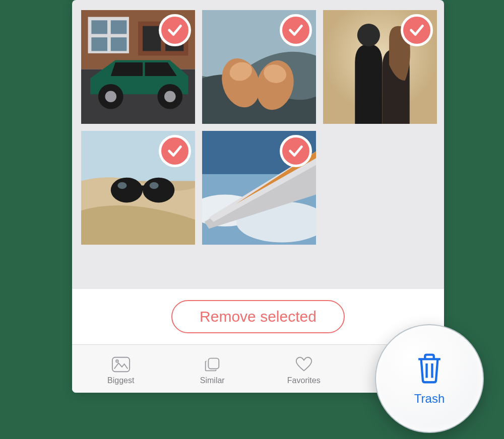 Image resolution: width=504 pixels, height=439 pixels. Describe the element at coordinates (304, 364) in the screenshot. I see `heart-icon` at that location.